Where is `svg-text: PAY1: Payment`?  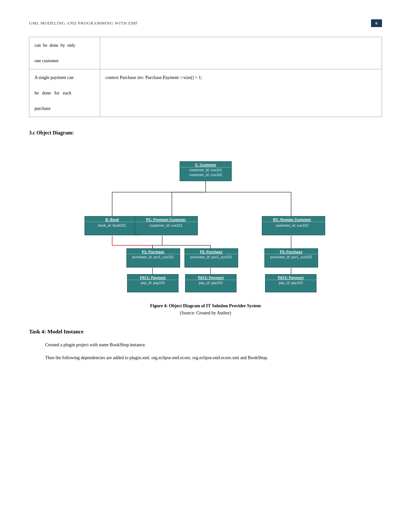 svg-text: PAY1: Payment is located at coordinates (153, 278).